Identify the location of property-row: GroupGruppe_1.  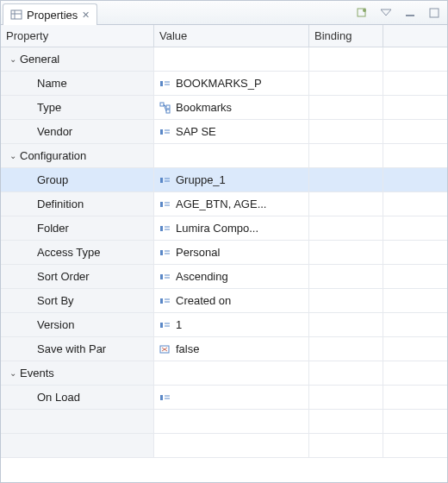
(224, 180).